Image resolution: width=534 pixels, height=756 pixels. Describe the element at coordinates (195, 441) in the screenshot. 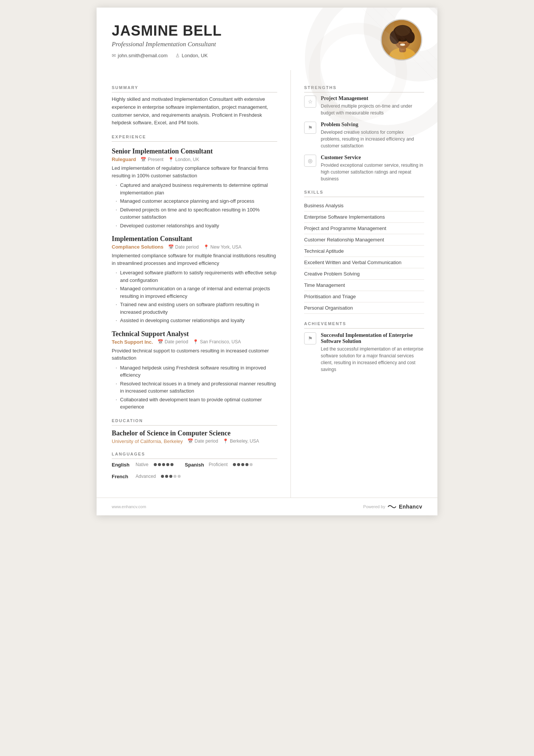

I see `edu-meta: University of California, Berkeley 📅 Dat…` at that location.